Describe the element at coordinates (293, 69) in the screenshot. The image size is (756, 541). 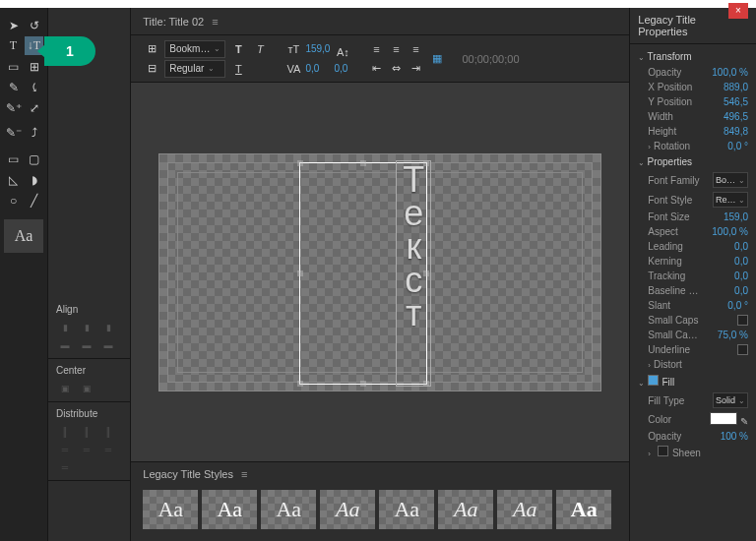
I see `kerning-icon: VA` at that location.